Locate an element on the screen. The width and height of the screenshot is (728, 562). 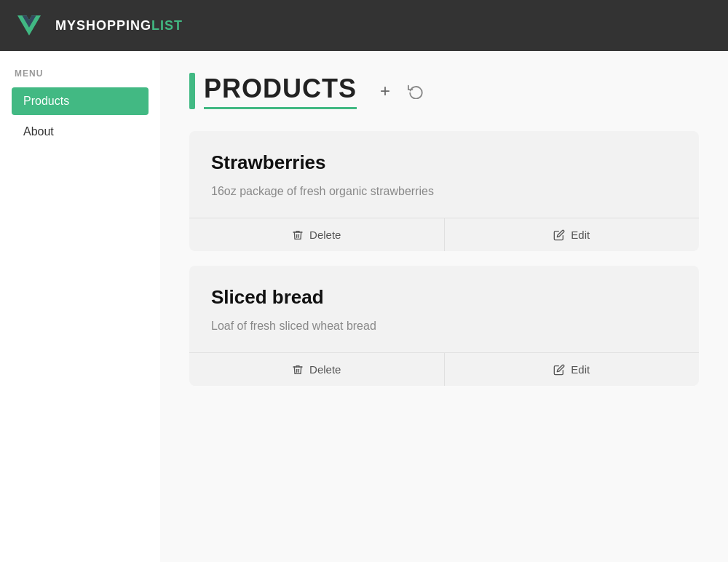
product-name: Sliced bread is located at coordinates (444, 297).